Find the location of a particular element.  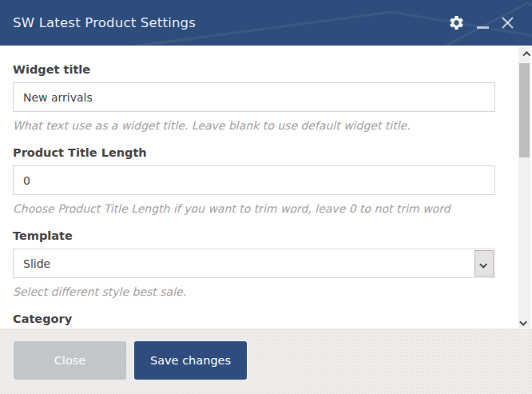

modal-title: SW Latest Product Settings is located at coordinates (104, 22).